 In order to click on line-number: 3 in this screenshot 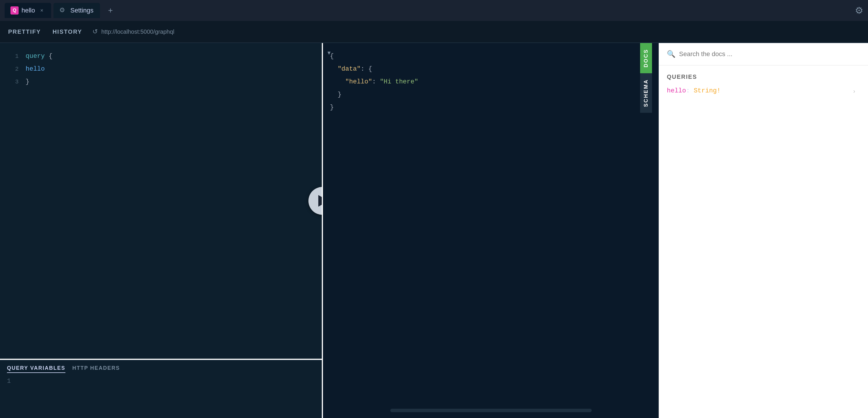, I will do `click(13, 82)`.